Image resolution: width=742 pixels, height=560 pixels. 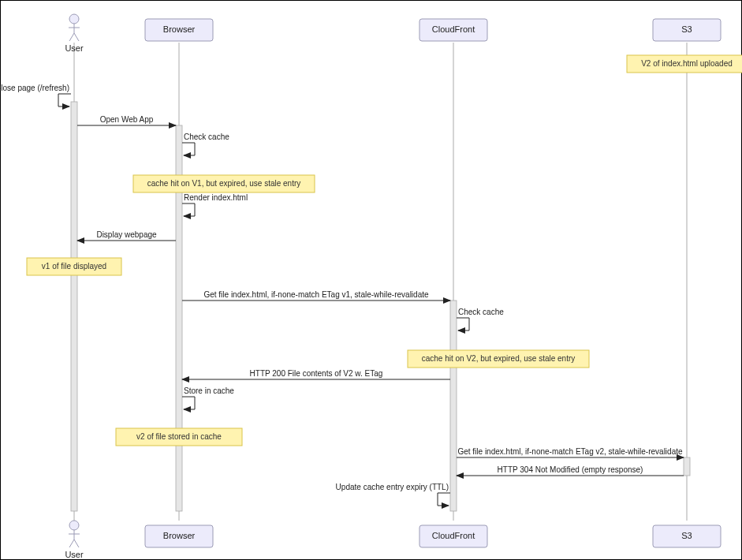 What do you see at coordinates (687, 467) in the screenshot?
I see `activation-s3` at bounding box center [687, 467].